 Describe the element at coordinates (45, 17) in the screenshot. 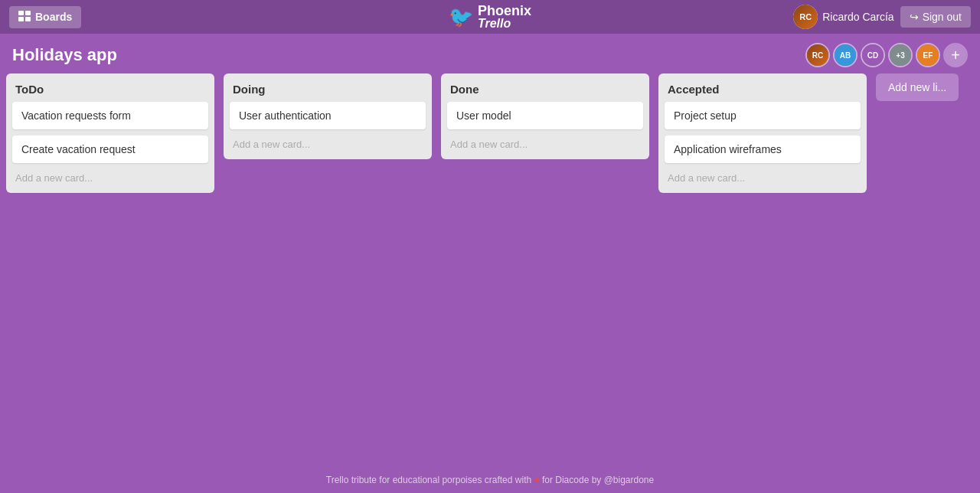

I see `header-left: Boards` at that location.